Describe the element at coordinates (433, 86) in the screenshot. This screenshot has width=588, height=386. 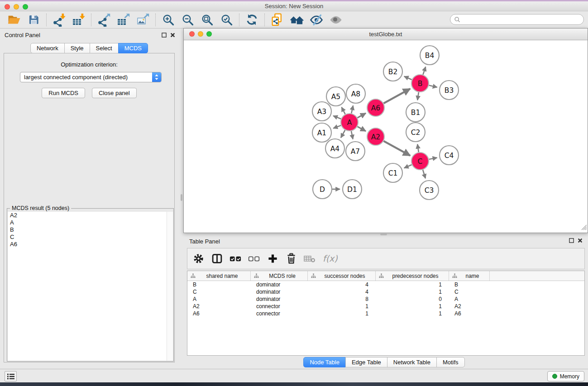
I see `edge-B-B3` at that location.